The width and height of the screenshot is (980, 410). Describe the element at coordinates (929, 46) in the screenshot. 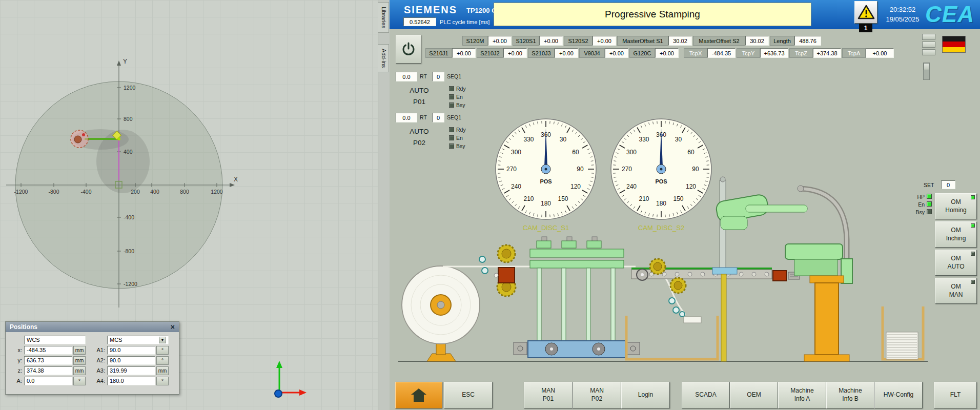

I see `layout-toggle-buttons` at that location.